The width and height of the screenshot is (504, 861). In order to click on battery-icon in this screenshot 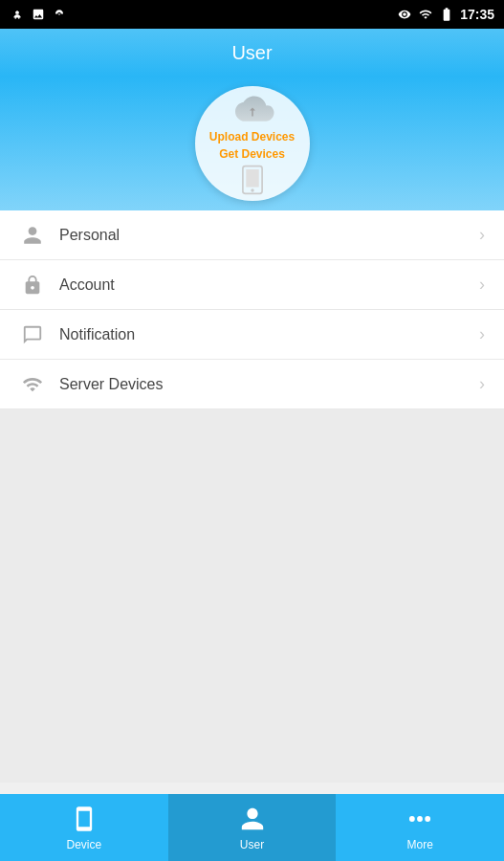, I will do `click(447, 14)`.